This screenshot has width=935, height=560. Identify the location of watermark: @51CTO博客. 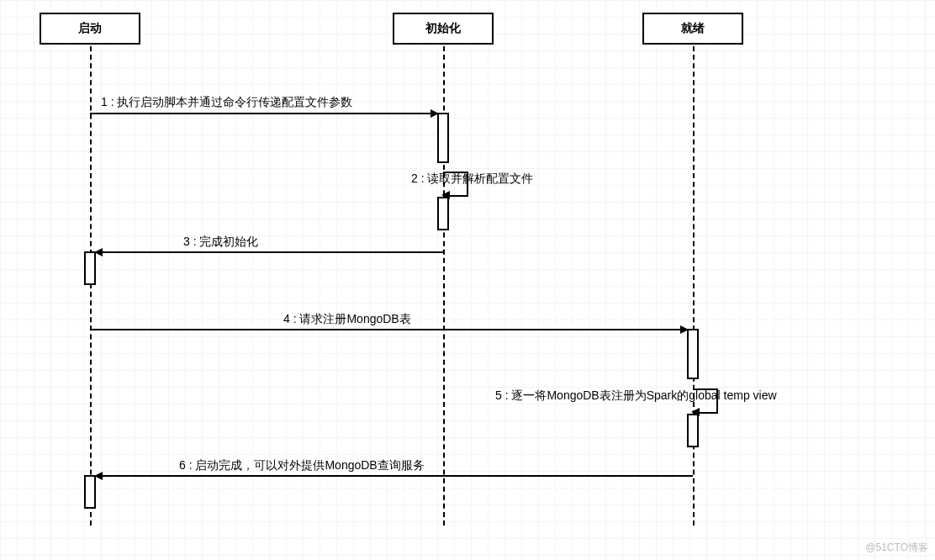
(896, 548).